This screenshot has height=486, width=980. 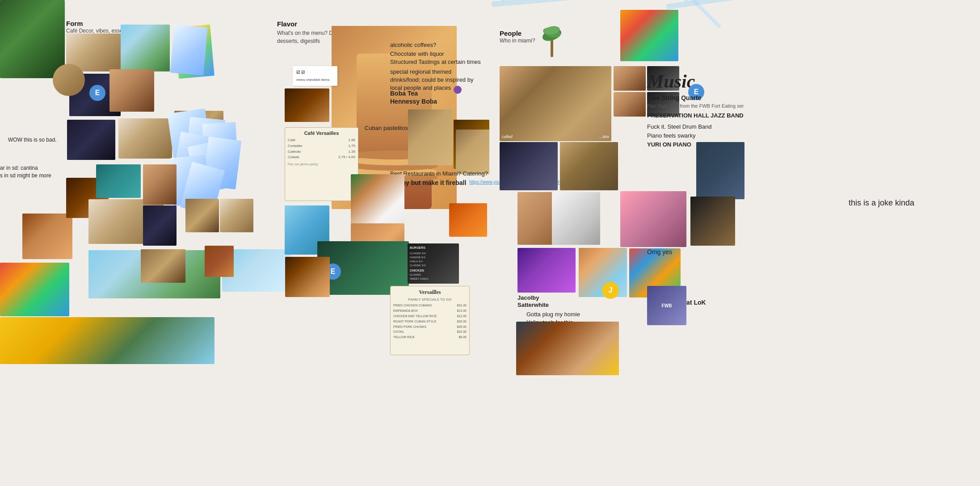 What do you see at coordinates (287, 24) in the screenshot?
I see `flavor-label: Flavor` at bounding box center [287, 24].